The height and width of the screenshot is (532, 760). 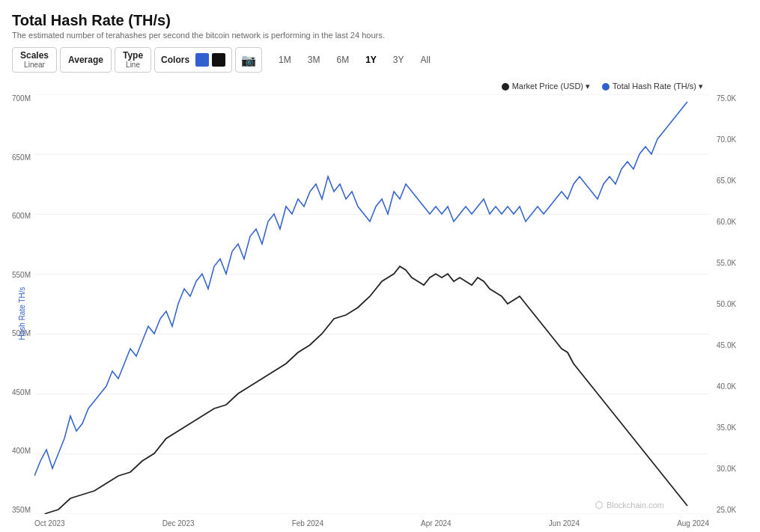 What do you see at coordinates (380, 35) in the screenshot?
I see `page-subtitle: The estimated number of terahashes per s…` at bounding box center [380, 35].